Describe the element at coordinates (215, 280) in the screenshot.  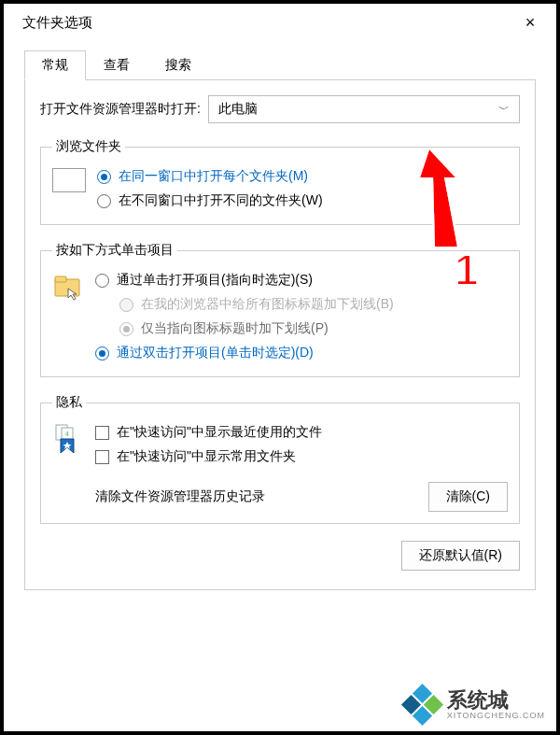
I see `radio-single-click-label: 通过单击打开项目(指向时选定)(S)` at that location.